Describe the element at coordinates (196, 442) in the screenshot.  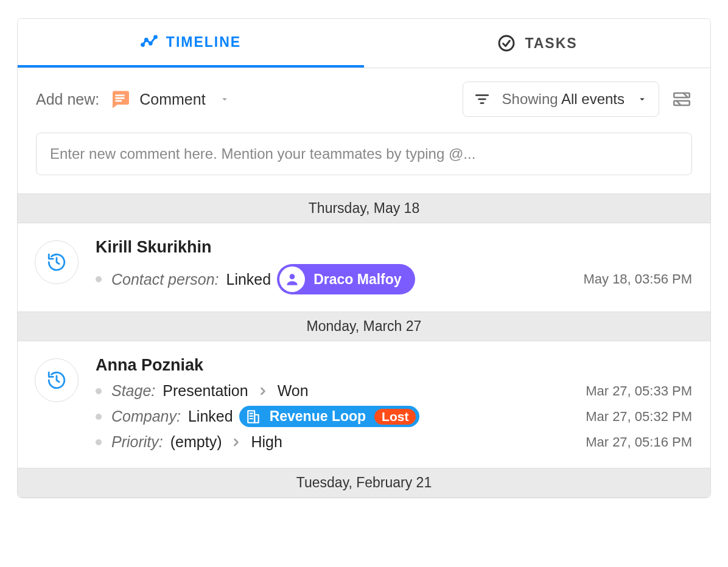
I see `value-from: (empty)` at that location.